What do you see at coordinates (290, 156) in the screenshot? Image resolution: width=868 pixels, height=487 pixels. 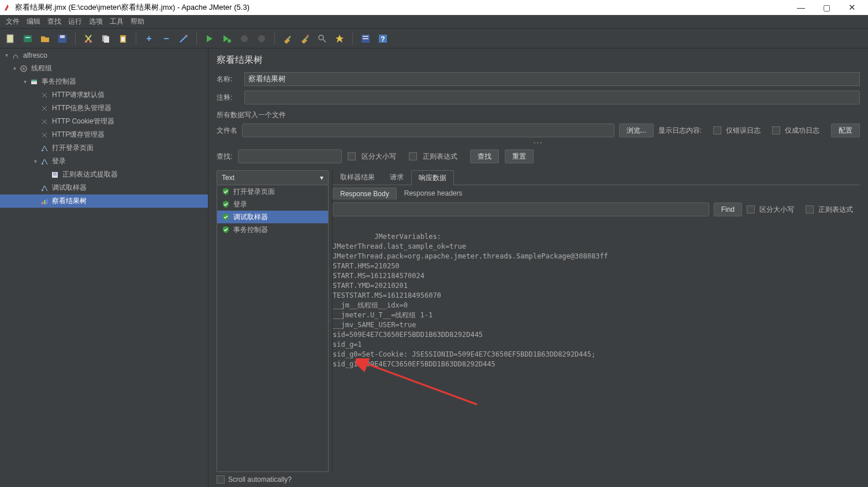 I see `search-input` at bounding box center [290, 156].